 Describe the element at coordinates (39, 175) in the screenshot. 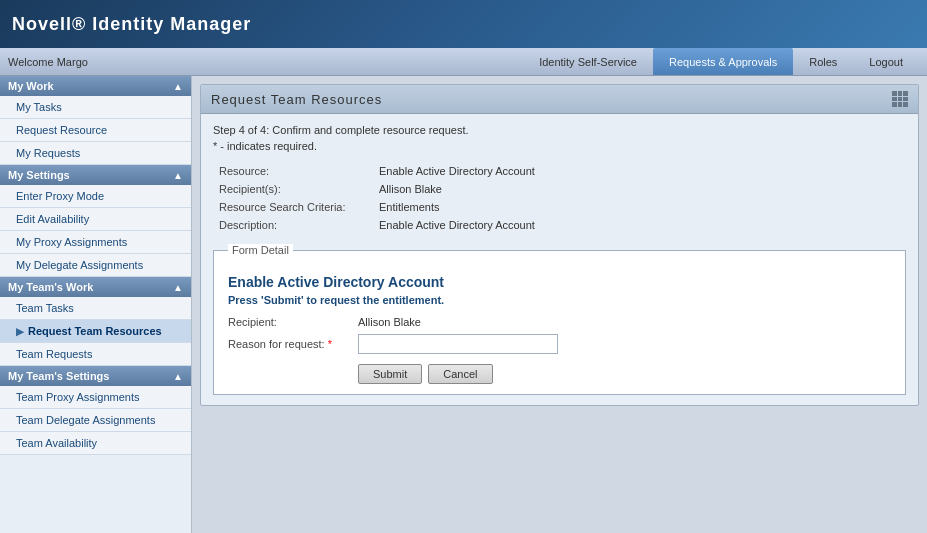

I see `sidebar-section-my-settings-label: My Settings` at that location.